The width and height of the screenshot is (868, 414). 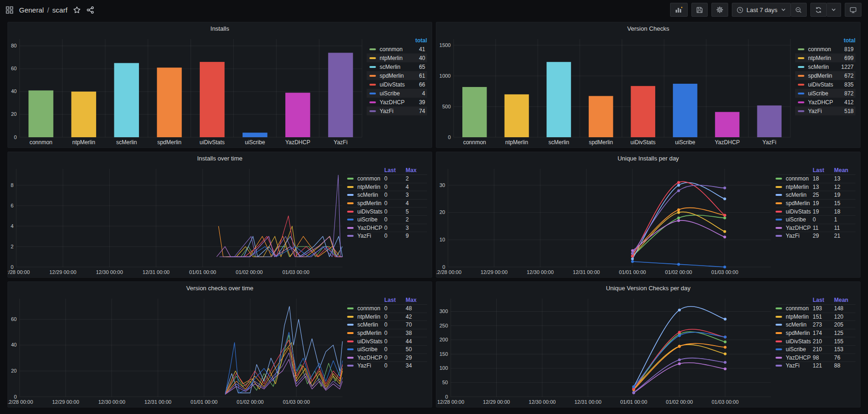 I want to click on legend-row: uiDivStats210155, so click(x=815, y=341).